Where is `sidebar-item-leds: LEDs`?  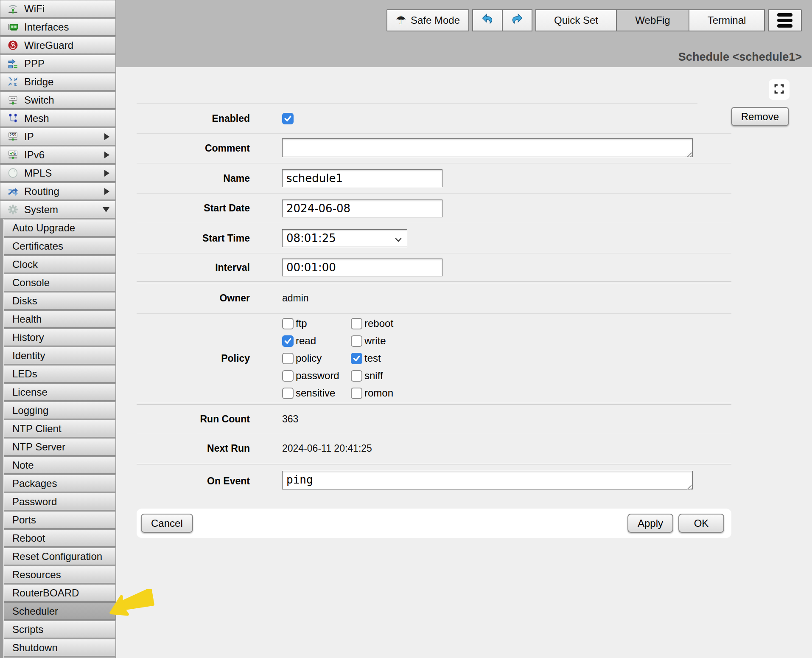 sidebar-item-leds: LEDs is located at coordinates (60, 374).